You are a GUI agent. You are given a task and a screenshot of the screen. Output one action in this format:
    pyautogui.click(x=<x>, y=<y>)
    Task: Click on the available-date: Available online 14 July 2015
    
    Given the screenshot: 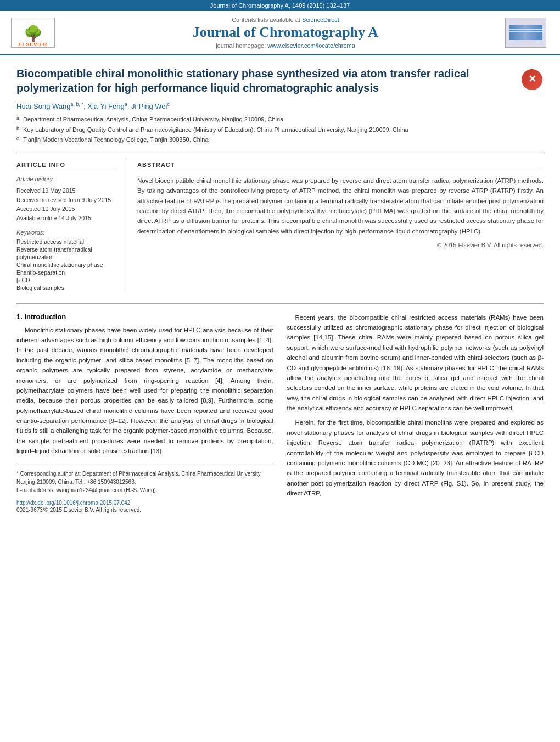 What is the action you would take?
    pyautogui.click(x=67, y=219)
    